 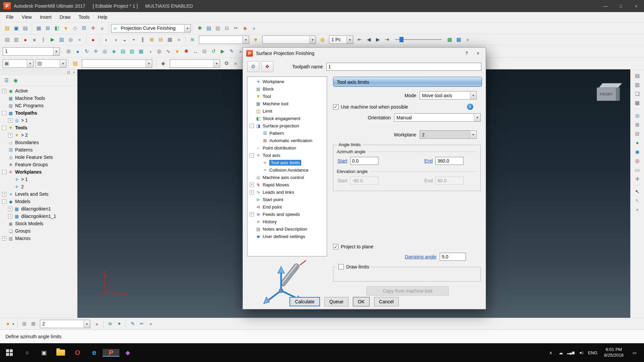 I want to click on close-run-icon: ×, so click(x=80, y=40).